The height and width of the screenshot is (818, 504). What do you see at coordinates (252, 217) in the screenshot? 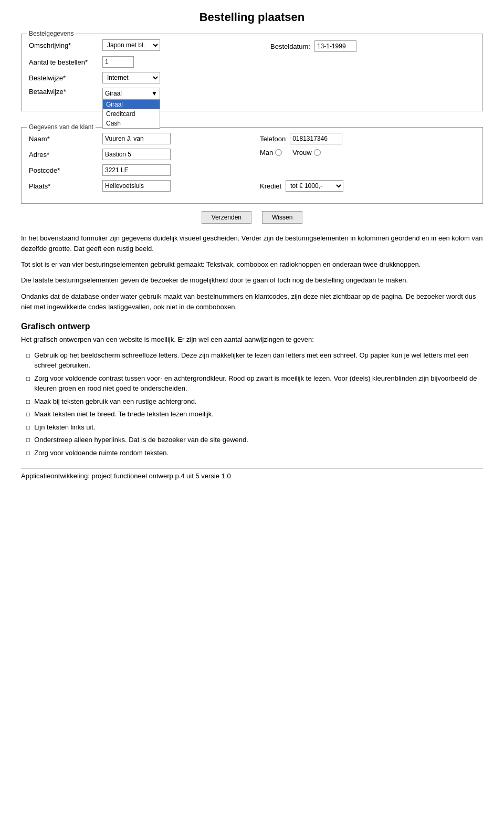
I see `button-row: Verzenden Wissen` at bounding box center [252, 217].